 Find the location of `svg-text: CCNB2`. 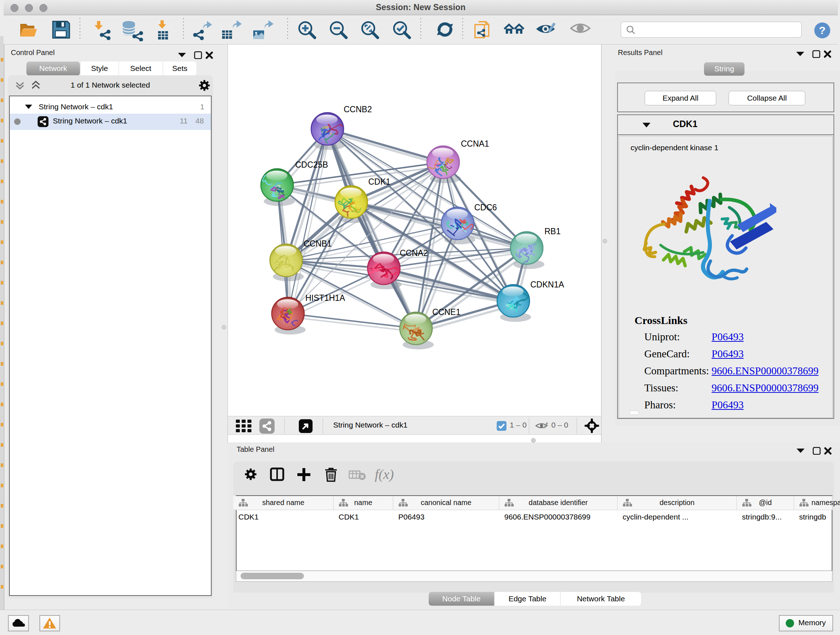

svg-text: CCNB2 is located at coordinates (358, 109).